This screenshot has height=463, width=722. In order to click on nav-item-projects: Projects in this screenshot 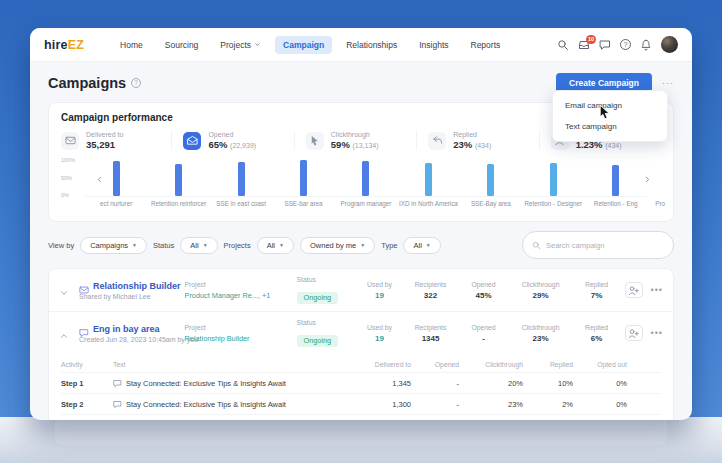, I will do `click(240, 45)`.